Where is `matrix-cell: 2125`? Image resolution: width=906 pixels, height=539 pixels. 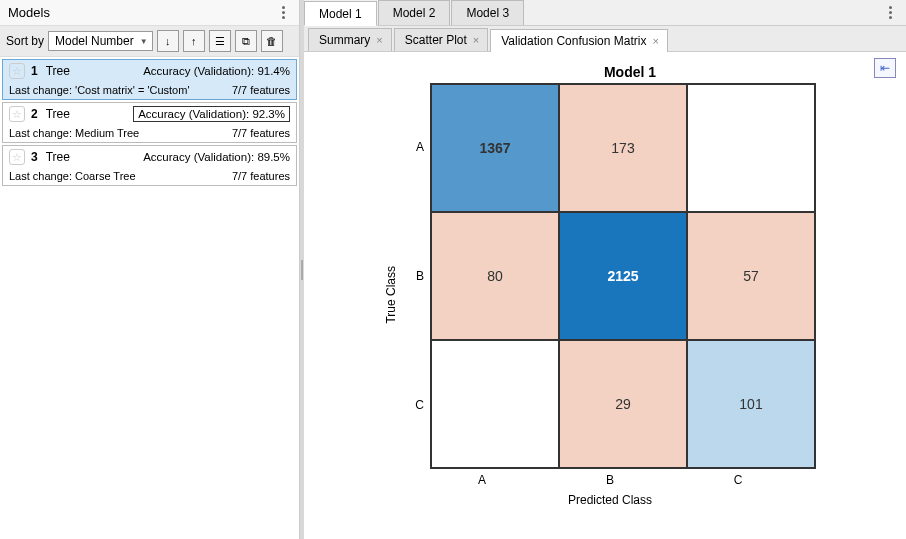 matrix-cell: 2125 is located at coordinates (623, 276).